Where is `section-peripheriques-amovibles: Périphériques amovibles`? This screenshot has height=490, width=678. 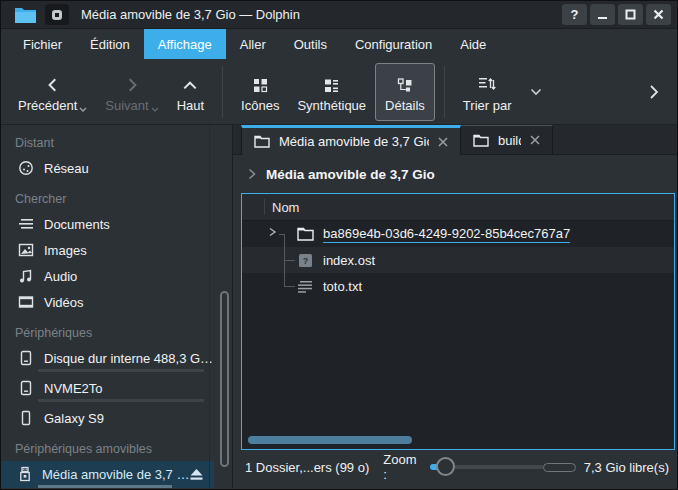 section-peripheriques-amovibles: Périphériques amovibles is located at coordinates (116, 446).